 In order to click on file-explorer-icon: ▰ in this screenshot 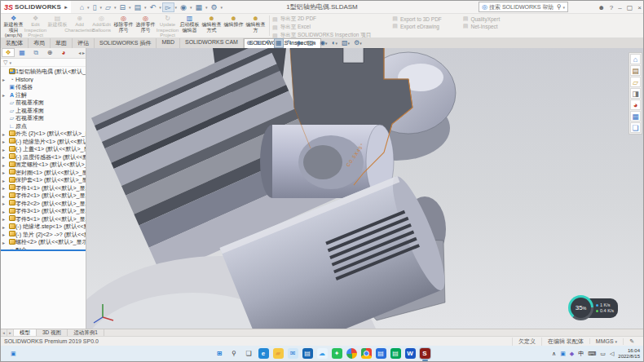, I will do `click(279, 354)`.